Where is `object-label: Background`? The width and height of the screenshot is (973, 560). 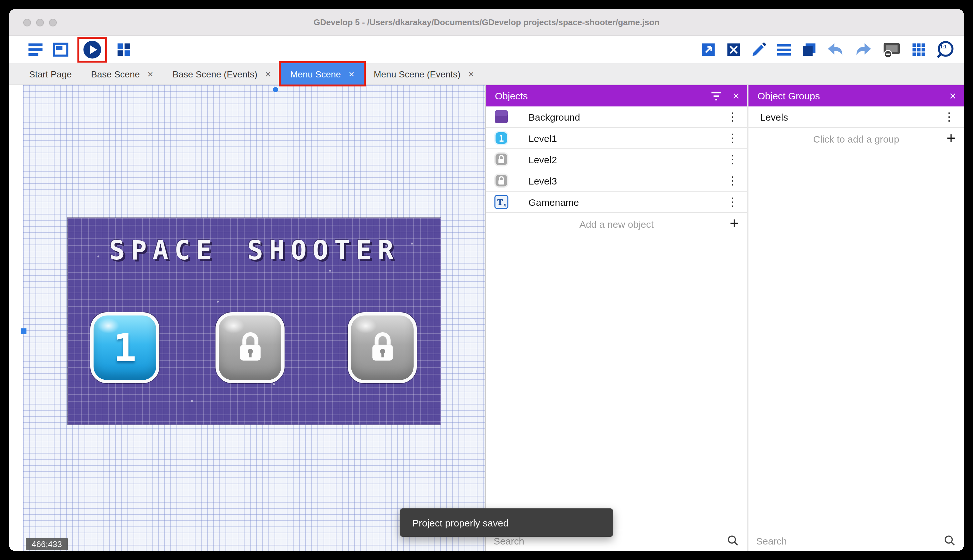
object-label: Background is located at coordinates (554, 117).